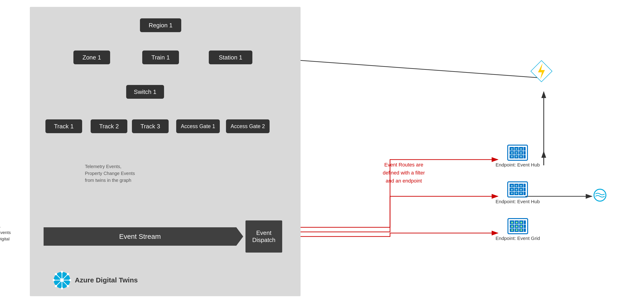  Describe the element at coordinates (140, 236) in the screenshot. I see `event-stream-bar: Event Stream` at that location.